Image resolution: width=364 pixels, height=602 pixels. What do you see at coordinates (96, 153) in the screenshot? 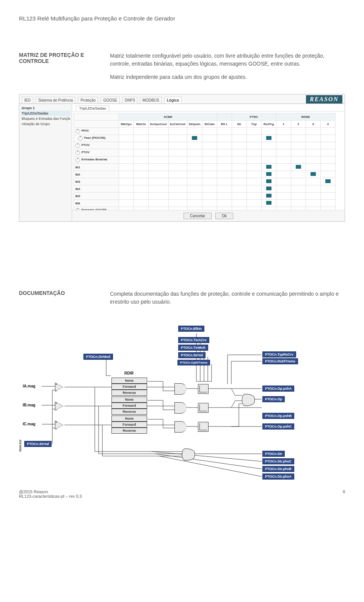
I see `matrix-row: ˅PTOV` at bounding box center [96, 153].